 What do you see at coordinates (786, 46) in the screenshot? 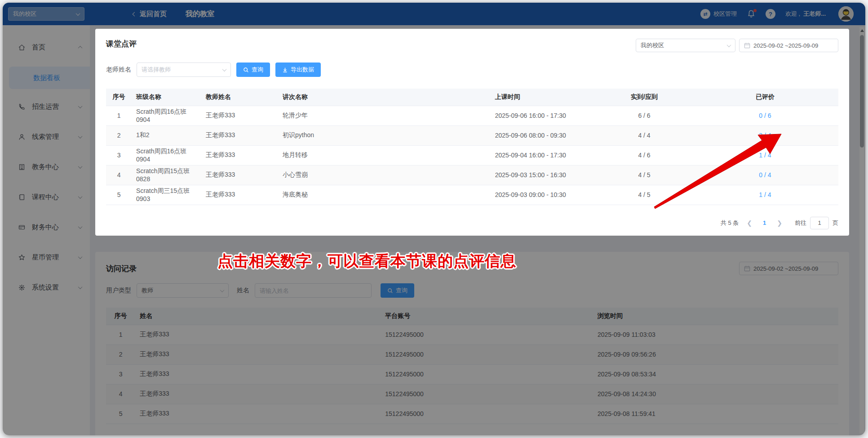
I see `review-date-range-value: 2025-09-02 ~2025-09-09` at bounding box center [786, 46].